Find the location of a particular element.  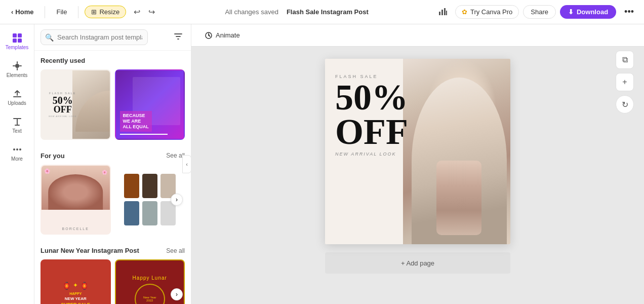

see-all-lunar-label: See all is located at coordinates (175, 251).